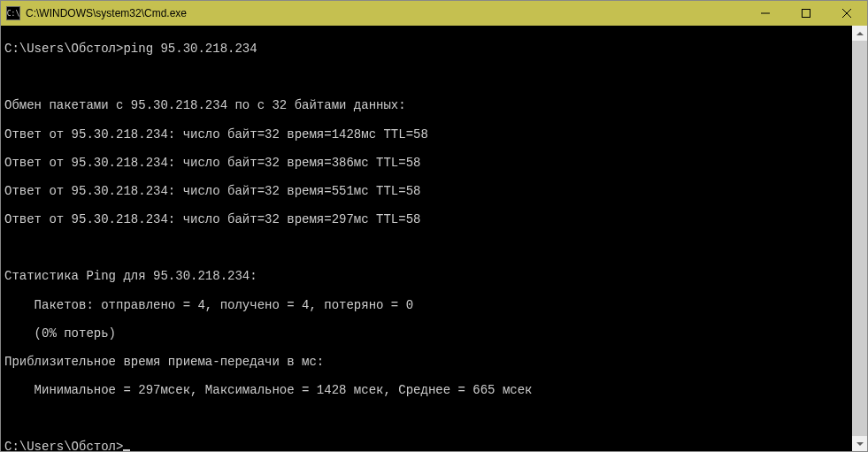  I want to click on stats-rtt-line: Минимальное = 297мсек, Максимальное = 14…, so click(426, 390).